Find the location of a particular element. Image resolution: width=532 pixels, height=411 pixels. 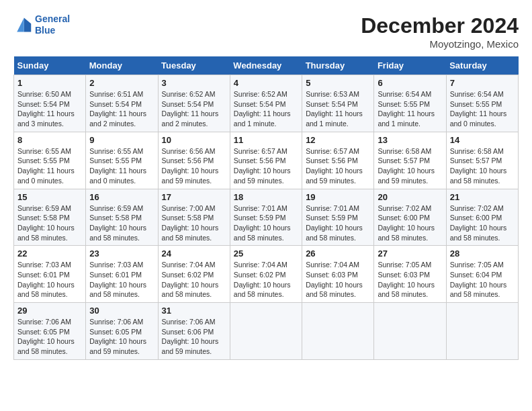

title-block: December 2024 Moyotzingo, Mexico is located at coordinates (439, 32).